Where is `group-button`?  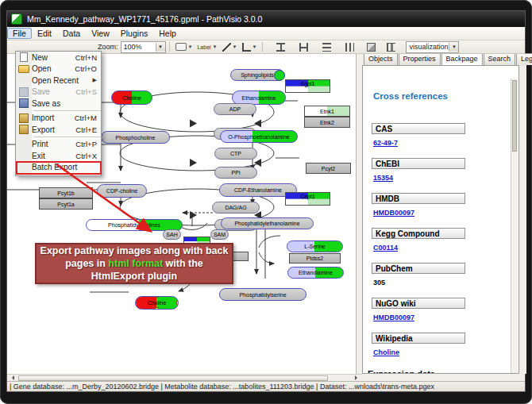
group-button is located at coordinates (391, 48).